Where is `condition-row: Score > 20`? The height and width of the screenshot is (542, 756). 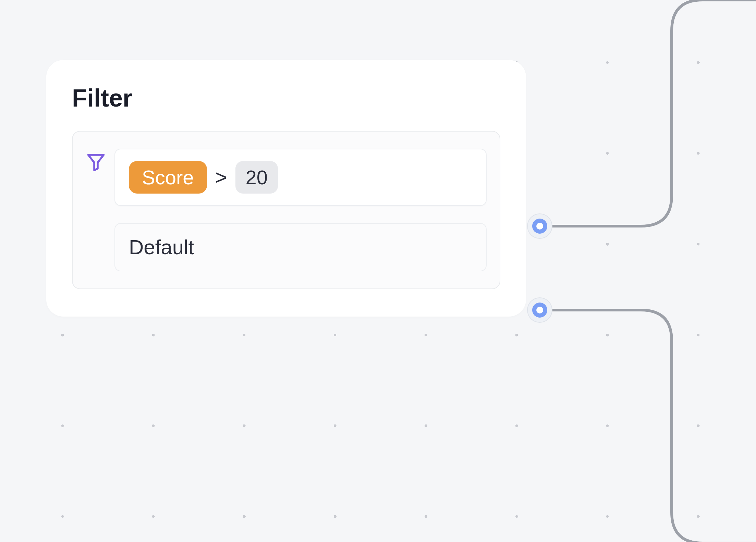
condition-row: Score > 20 is located at coordinates (286, 177).